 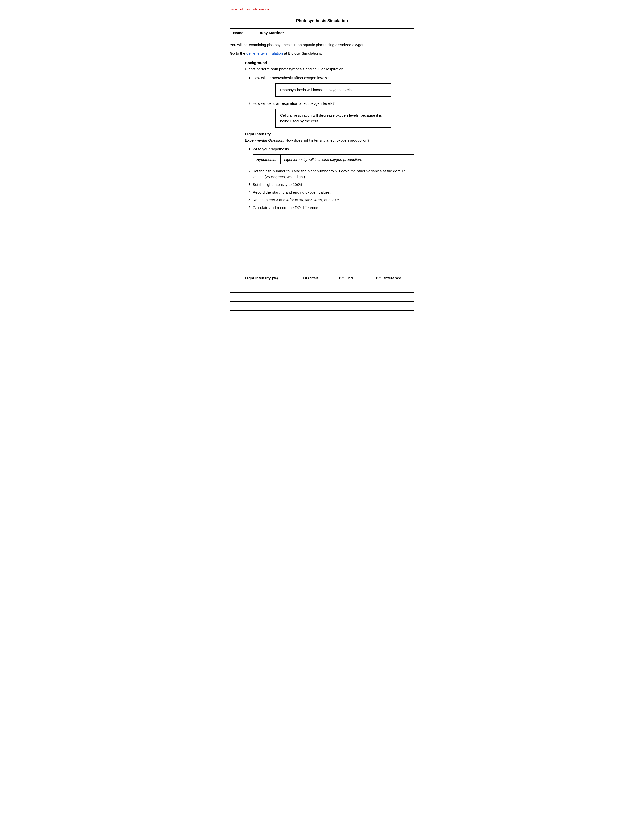 What do you see at coordinates (333, 118) in the screenshot?
I see `answer-box-2: Cellular respiration will decrease oxyge…` at bounding box center [333, 118].